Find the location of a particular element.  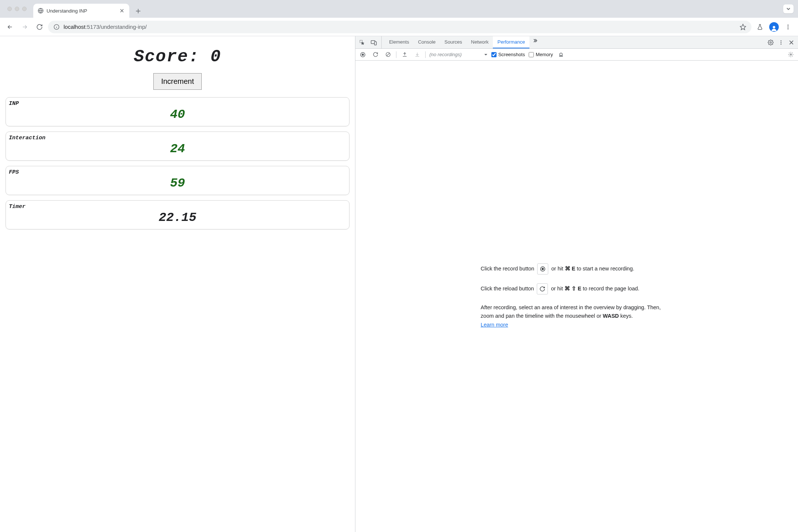

metric-card-fps: FPS59 is located at coordinates (177, 180).